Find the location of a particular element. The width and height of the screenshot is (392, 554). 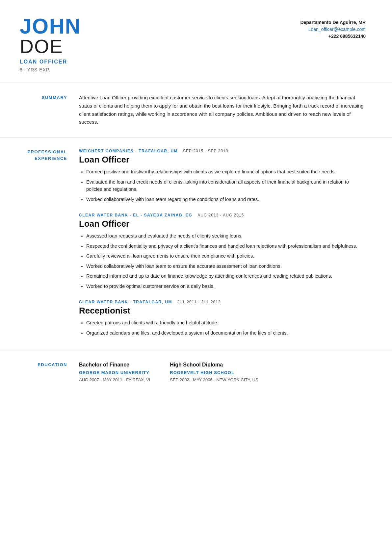

job-company-3: CLEAR WATER BANK - TRAFALGAR, UM is located at coordinates (126, 302).